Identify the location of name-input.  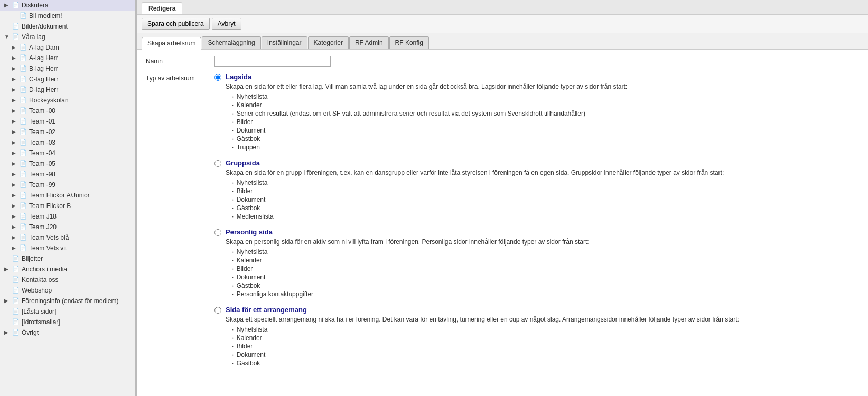
(273, 61).